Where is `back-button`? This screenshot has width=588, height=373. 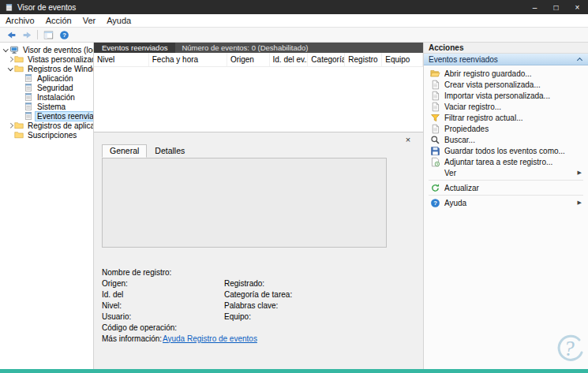 back-button is located at coordinates (11, 35).